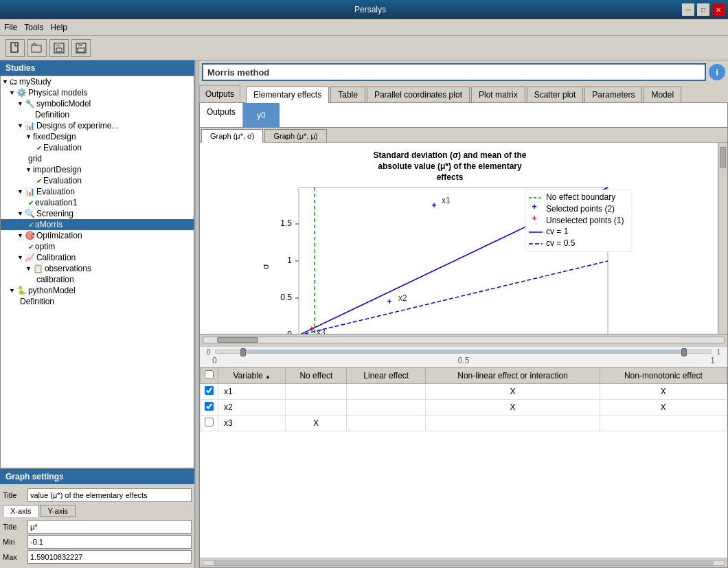  What do you see at coordinates (252, 407) in the screenshot?
I see `row2-variable: x2` at bounding box center [252, 407].